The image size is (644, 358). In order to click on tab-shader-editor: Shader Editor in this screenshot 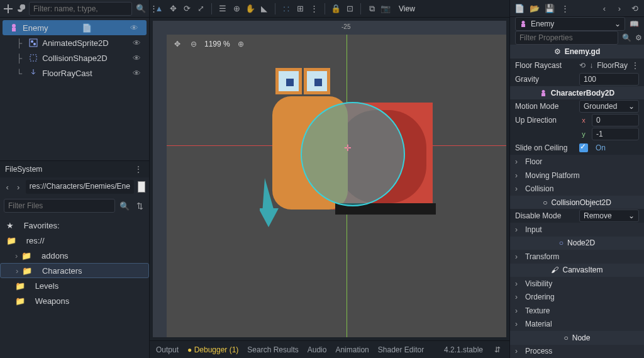, I will do `click(401, 350)`.